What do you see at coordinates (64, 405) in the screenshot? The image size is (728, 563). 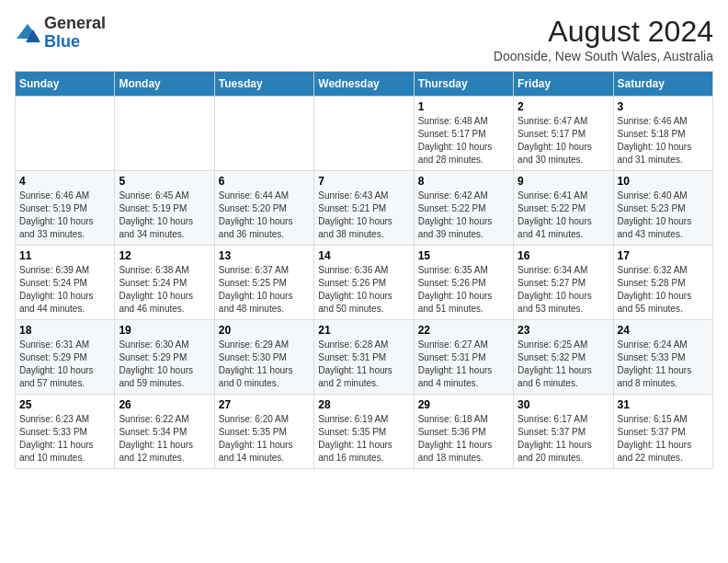 I see `day-number: 25` at bounding box center [64, 405].